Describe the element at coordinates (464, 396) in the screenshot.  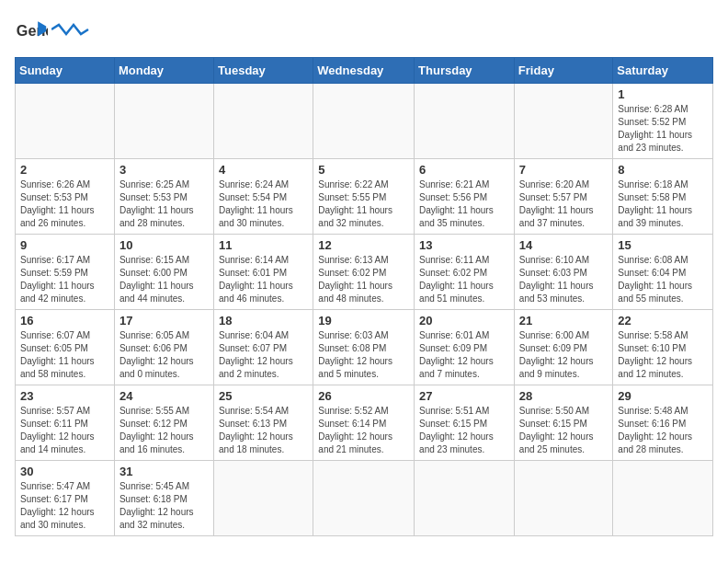
I see `day-number: 27` at that location.